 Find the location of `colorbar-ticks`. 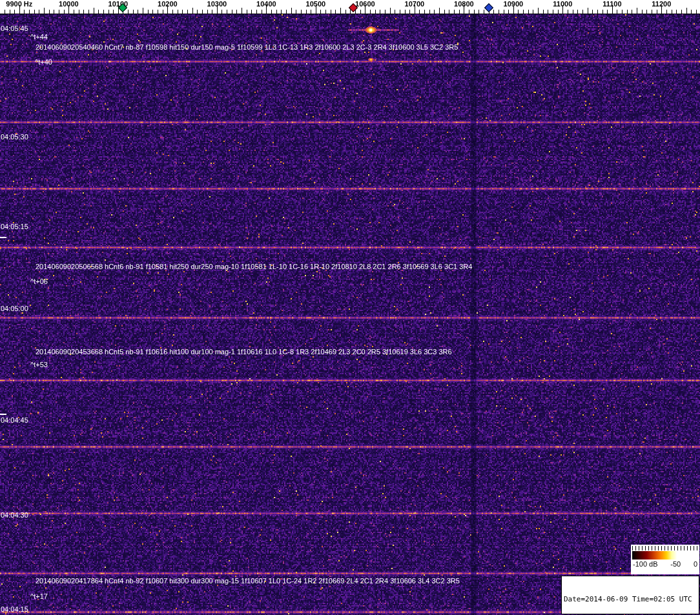

colorbar-ticks is located at coordinates (665, 549).